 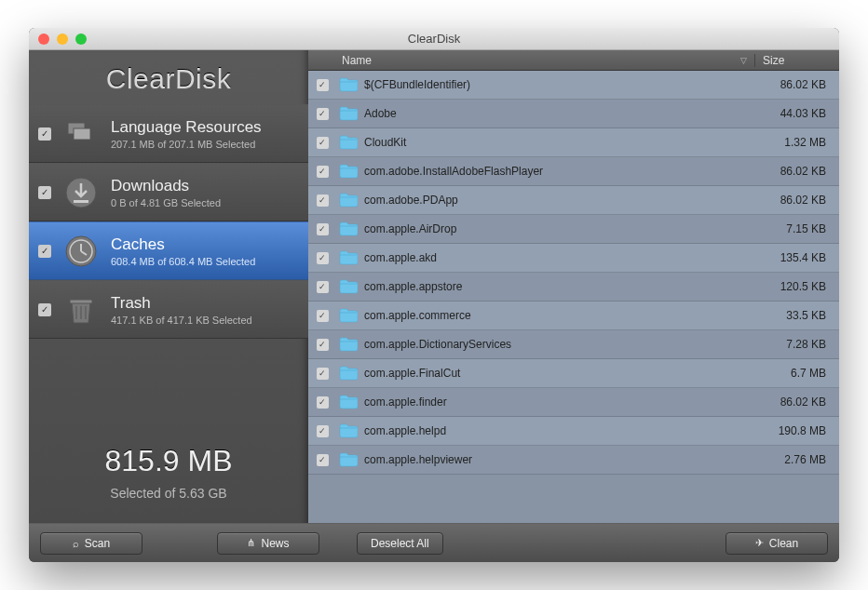 I want to click on news-button: ⋔ News, so click(x=268, y=543).